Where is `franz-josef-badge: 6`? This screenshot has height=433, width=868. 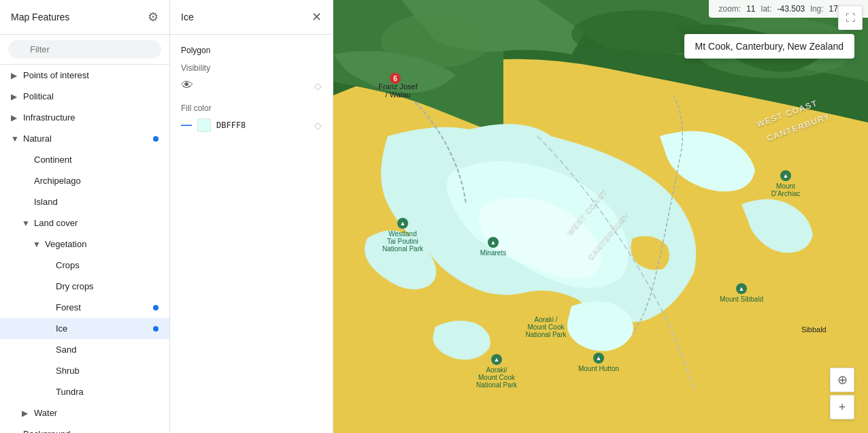 franz-josef-badge: 6 is located at coordinates (395, 78).